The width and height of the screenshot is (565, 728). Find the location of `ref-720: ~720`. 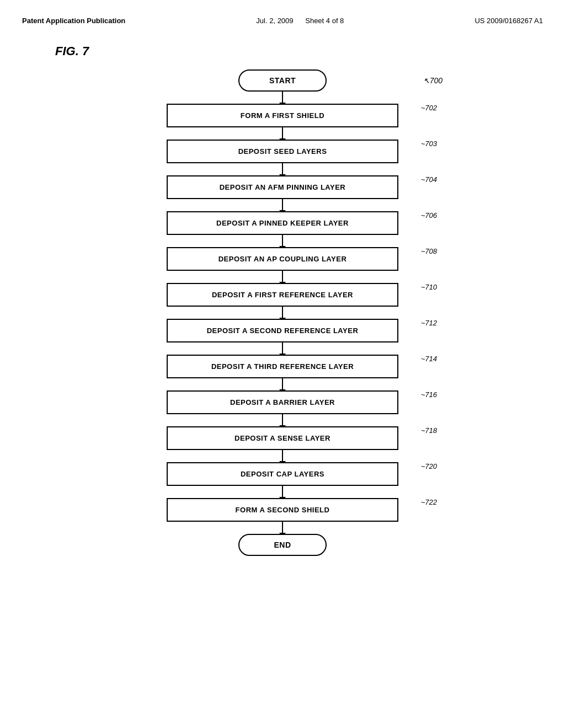

ref-720: ~720 is located at coordinates (429, 467).